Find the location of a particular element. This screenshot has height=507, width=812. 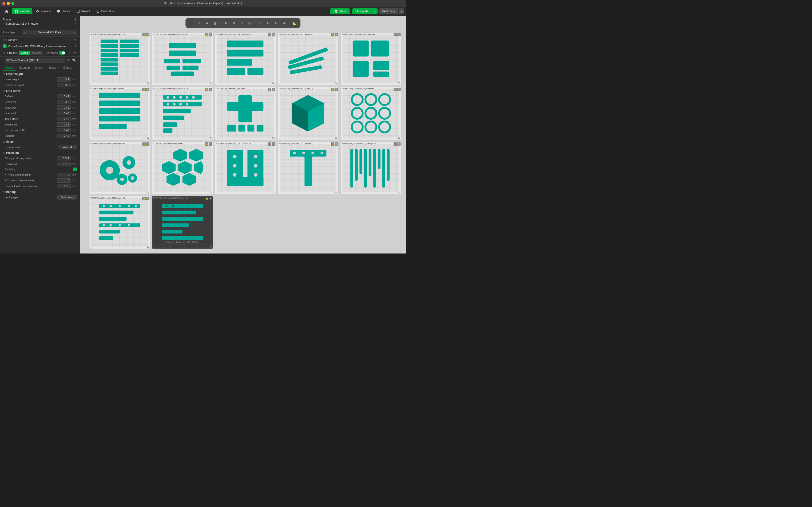

titlebar: STEMFIE.org Essentials (All-in-one multi… is located at coordinates (203, 3).